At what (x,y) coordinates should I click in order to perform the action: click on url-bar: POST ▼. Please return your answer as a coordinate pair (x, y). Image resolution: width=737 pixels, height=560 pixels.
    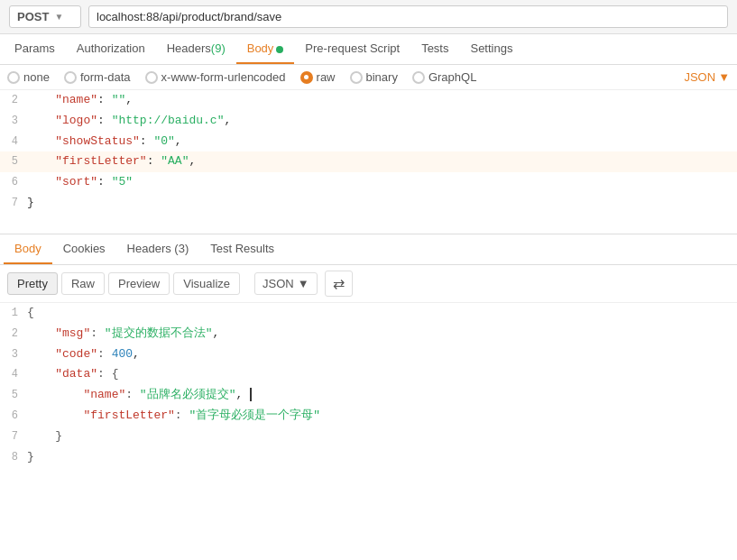
    Looking at the image, I should click on (368, 17).